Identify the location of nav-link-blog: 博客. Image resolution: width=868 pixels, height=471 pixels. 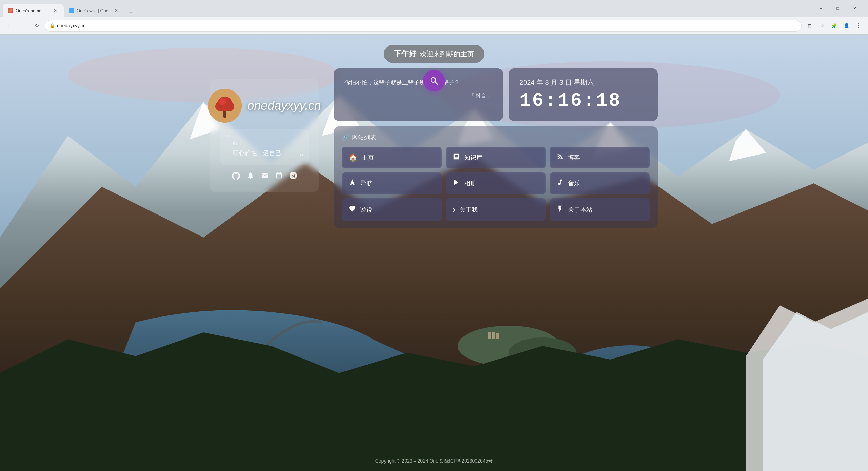
(599, 158).